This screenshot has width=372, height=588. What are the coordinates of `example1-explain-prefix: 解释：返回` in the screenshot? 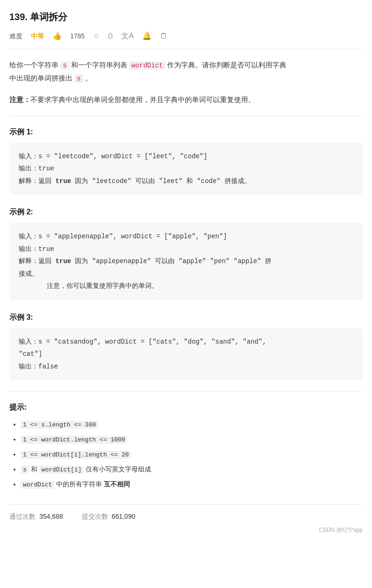 It's located at (37, 181).